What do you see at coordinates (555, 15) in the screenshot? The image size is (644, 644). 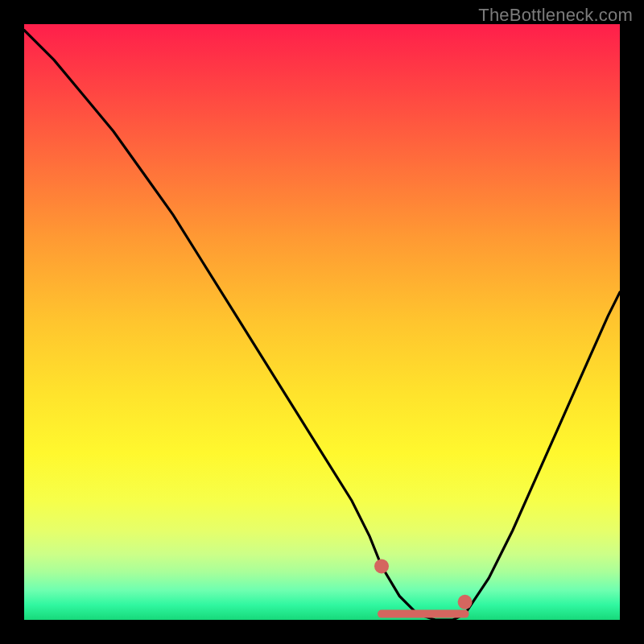 I see `watermark-text: TheBottleneck.com` at bounding box center [555, 15].